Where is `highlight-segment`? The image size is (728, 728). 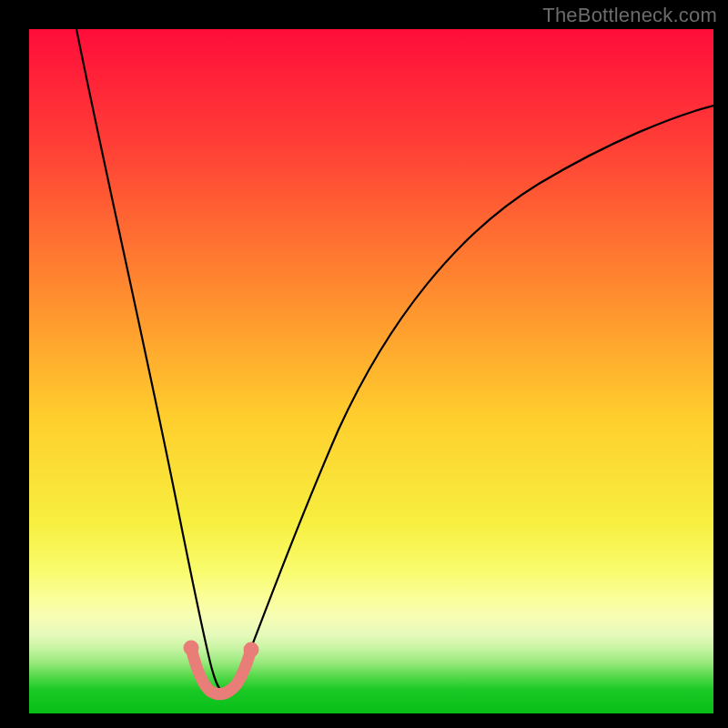 highlight-segment is located at coordinates (221, 672).